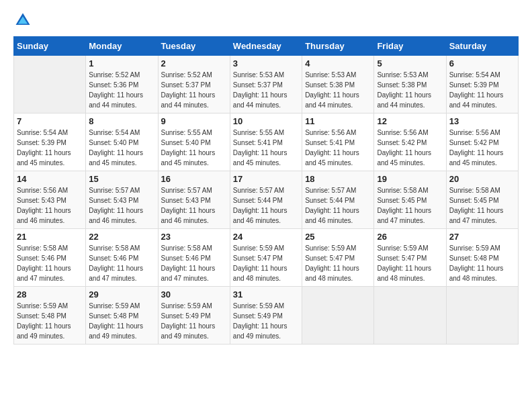 This screenshot has height=411, width=532. I want to click on day-number: 16, so click(194, 179).